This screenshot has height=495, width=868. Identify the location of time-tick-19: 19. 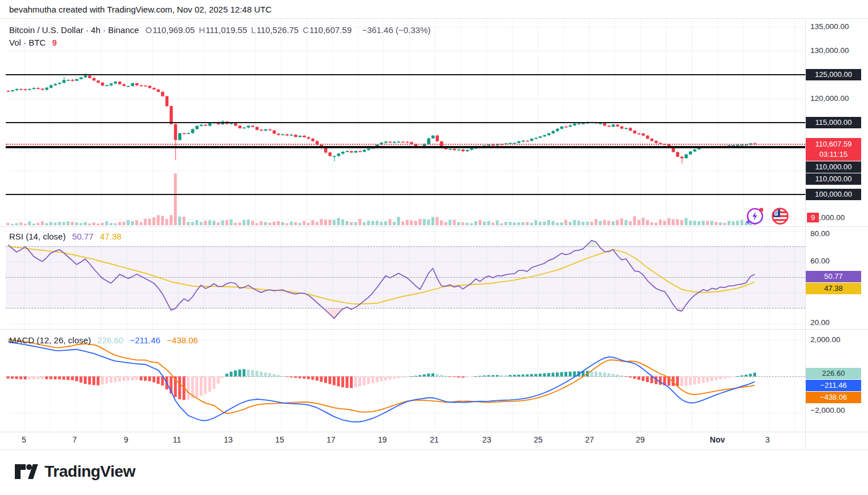
(382, 440).